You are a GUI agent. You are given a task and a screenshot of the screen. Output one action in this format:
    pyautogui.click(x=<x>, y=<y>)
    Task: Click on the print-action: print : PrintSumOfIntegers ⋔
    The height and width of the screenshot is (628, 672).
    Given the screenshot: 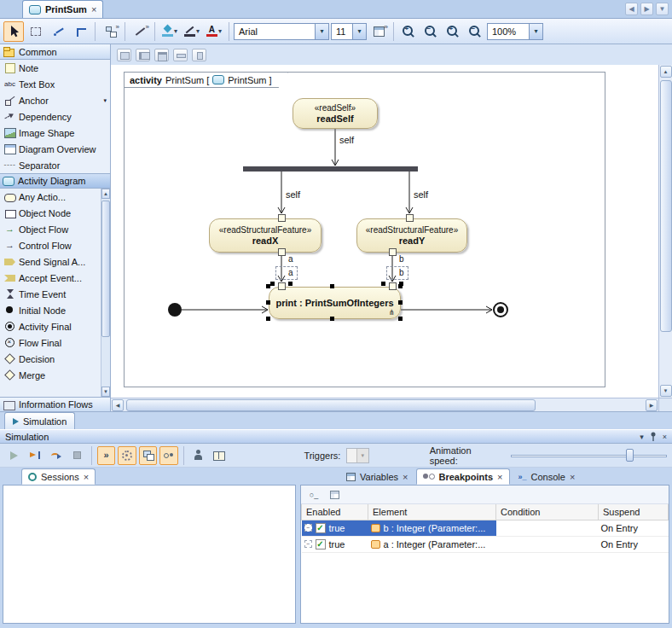 What is the action you would take?
    pyautogui.click(x=334, y=303)
    